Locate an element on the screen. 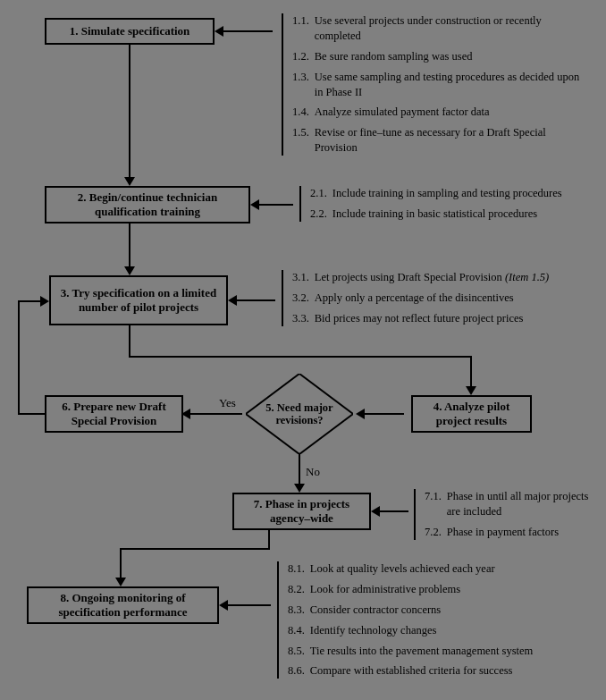  note-text: Consider contractor concerns is located at coordinates (375, 610).